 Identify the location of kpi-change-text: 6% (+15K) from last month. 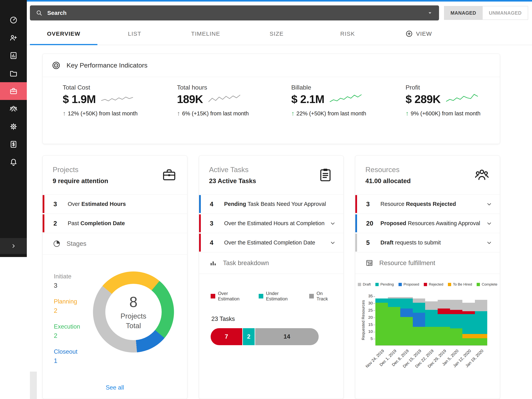
(215, 114).